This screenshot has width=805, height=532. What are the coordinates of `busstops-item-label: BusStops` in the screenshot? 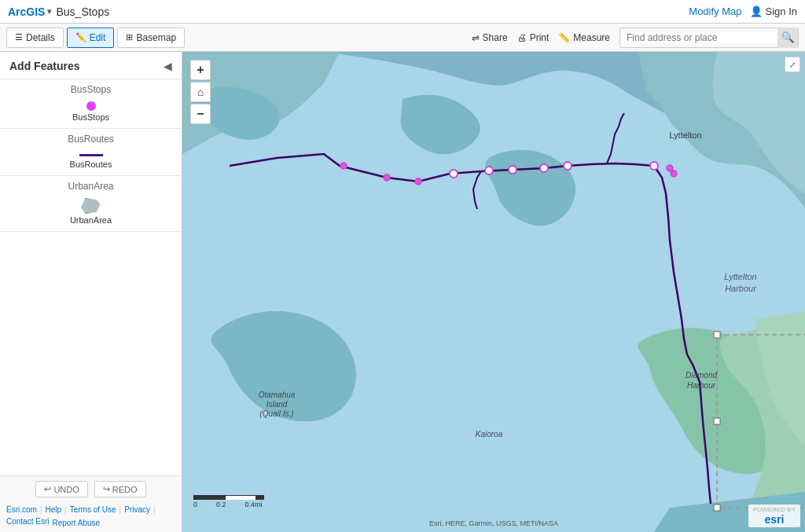 It's located at (91, 117).